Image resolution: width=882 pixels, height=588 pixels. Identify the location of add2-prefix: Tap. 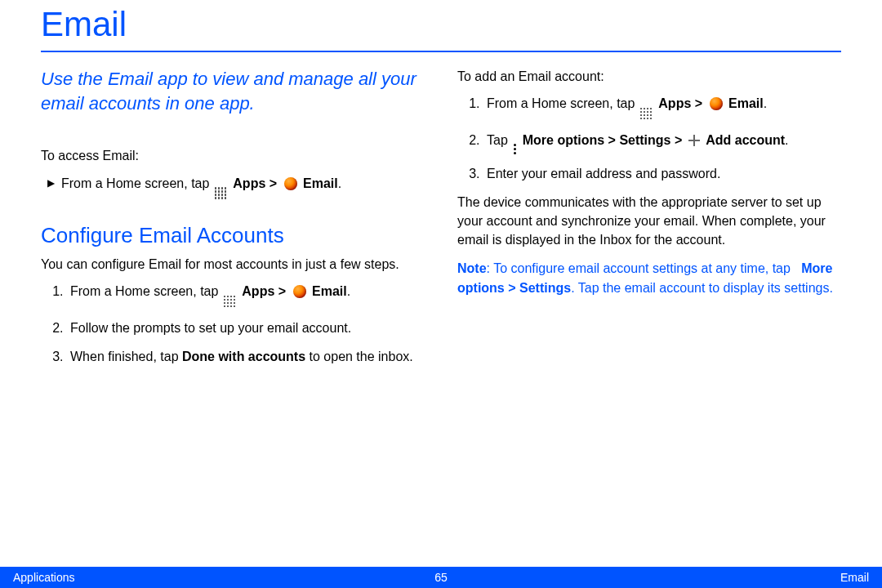
(499, 140).